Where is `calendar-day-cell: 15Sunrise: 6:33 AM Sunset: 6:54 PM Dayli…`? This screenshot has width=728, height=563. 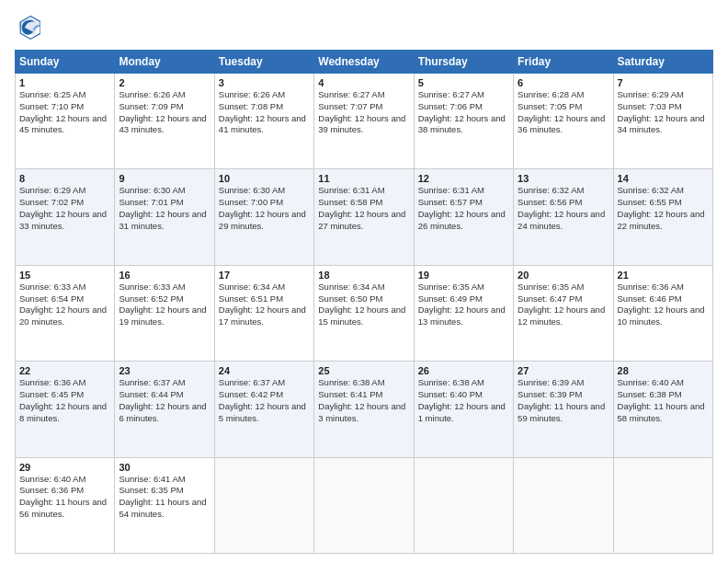
calendar-day-cell: 15Sunrise: 6:33 AM Sunset: 6:54 PM Dayli… is located at coordinates (65, 313).